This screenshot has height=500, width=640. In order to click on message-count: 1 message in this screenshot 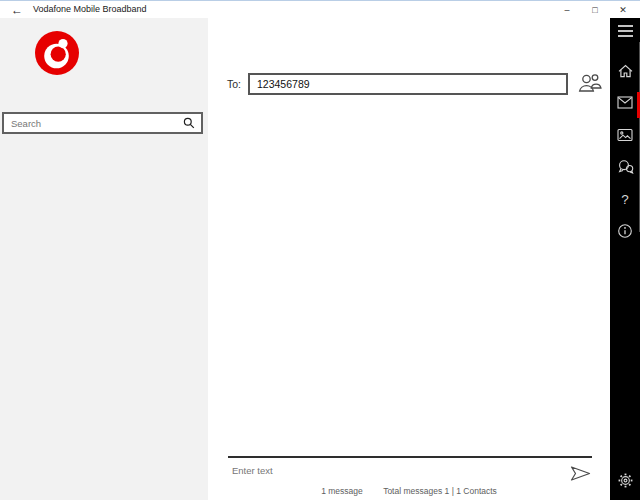, I will do `click(342, 491)`.